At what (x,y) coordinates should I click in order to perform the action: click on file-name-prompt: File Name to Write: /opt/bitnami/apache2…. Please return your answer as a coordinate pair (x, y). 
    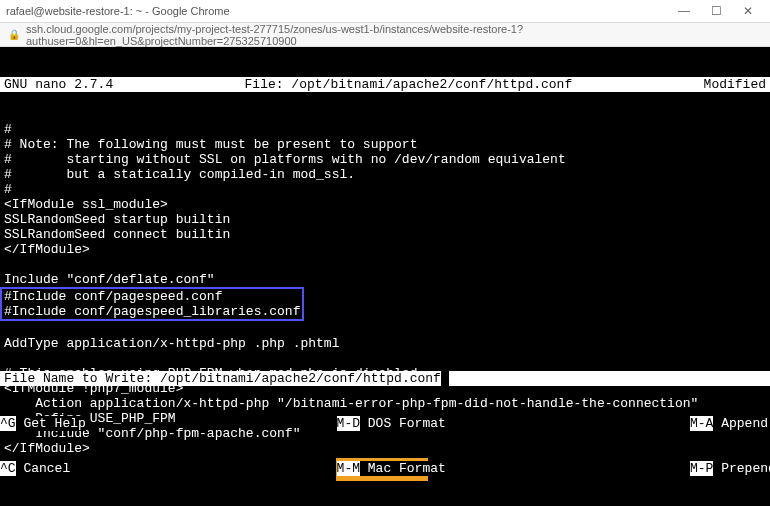
    Looking at the image, I should click on (385, 378).